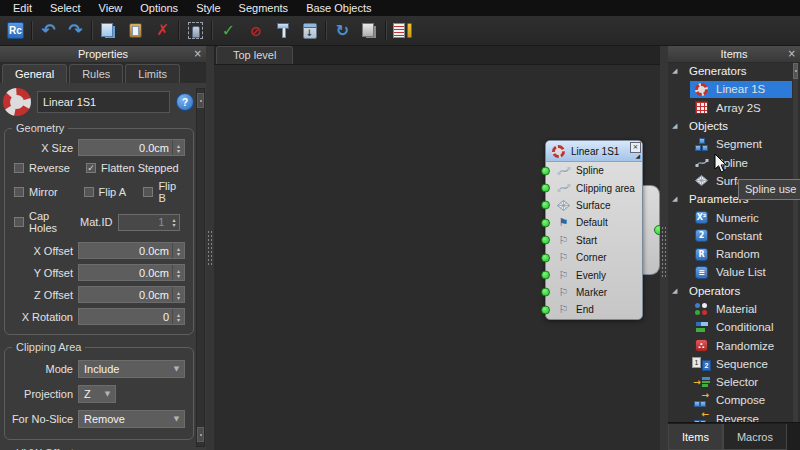 This screenshot has width=800, height=450. Describe the element at coordinates (132, 316) in the screenshot. I see `x-rotation-field: 0▴▾` at that location.